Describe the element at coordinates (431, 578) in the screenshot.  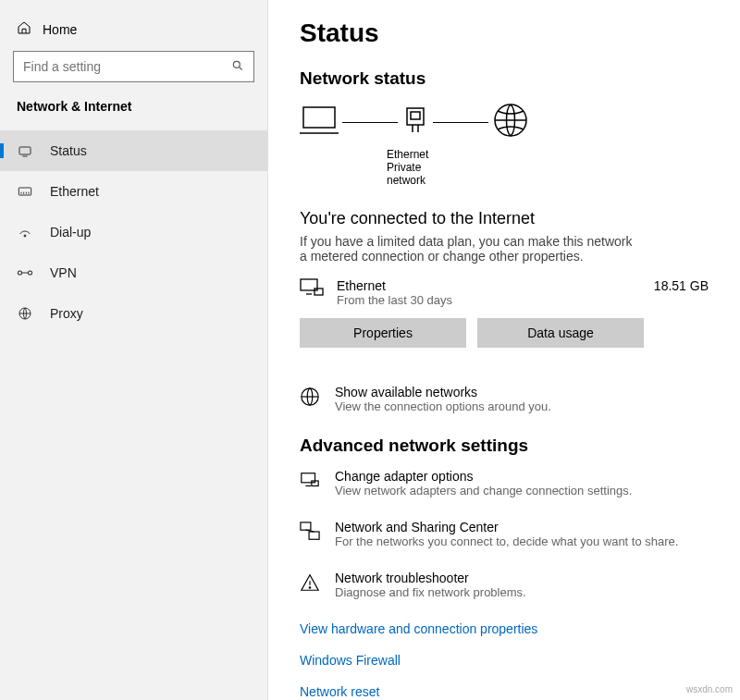
I see `option-title: Network troubleshooter` at that location.